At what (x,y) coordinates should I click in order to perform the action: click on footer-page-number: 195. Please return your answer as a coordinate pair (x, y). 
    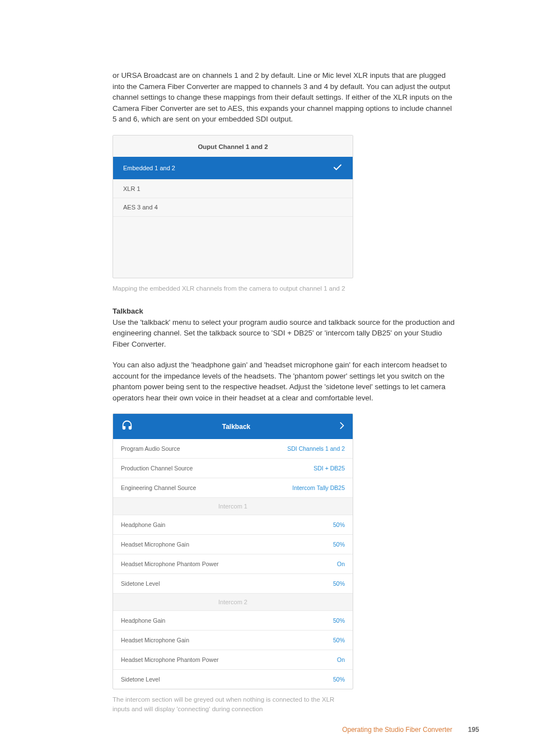
    Looking at the image, I should click on (474, 730).